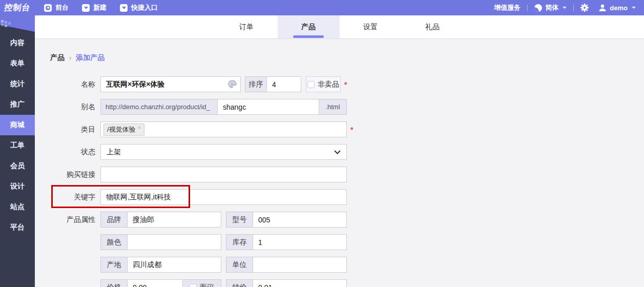 The image size is (644, 287). I want to click on attr-color-group: 颜色, so click(161, 242).